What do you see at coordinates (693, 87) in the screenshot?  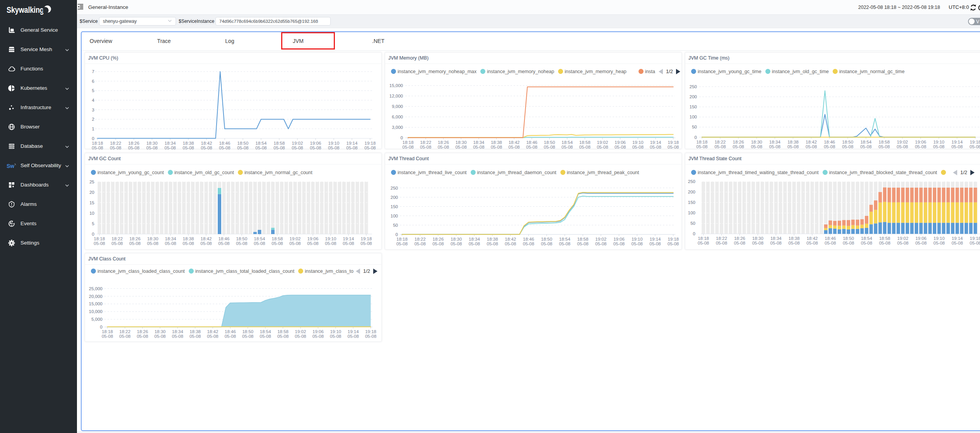 I see `svg-text: 250` at bounding box center [693, 87].